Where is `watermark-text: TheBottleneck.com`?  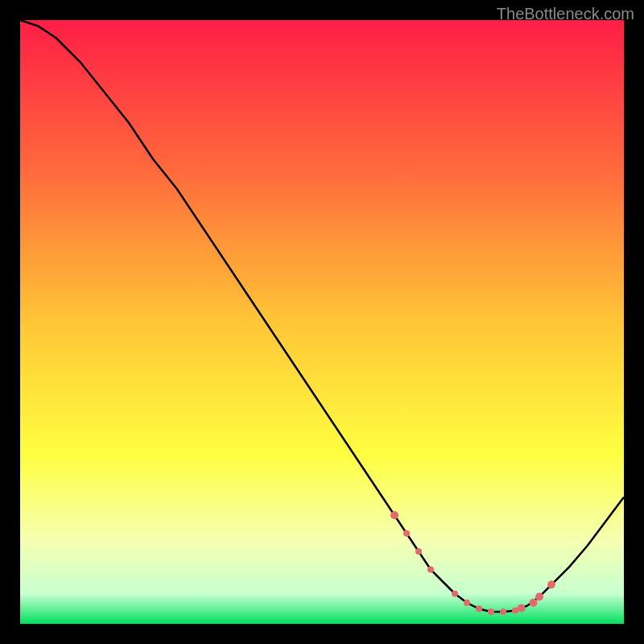 watermark-text: TheBottleneck.com is located at coordinates (565, 14).